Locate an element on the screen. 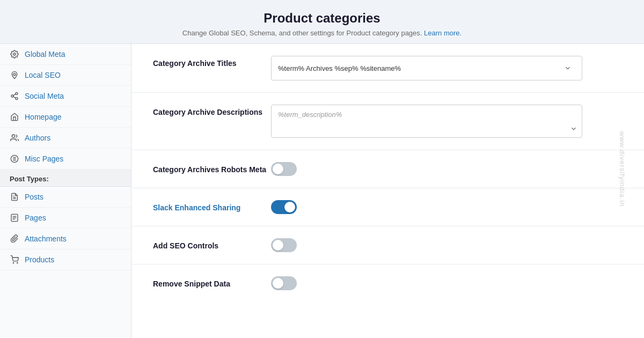  category-archive-descriptions-dropdown: %term_description% is located at coordinates (427, 121).